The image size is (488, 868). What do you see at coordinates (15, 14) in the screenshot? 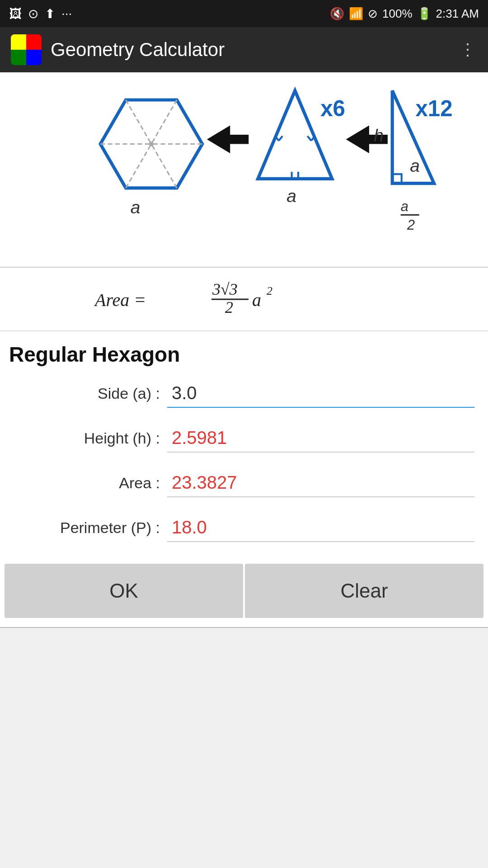
I see `gallery-icon: 🖼` at bounding box center [15, 14].